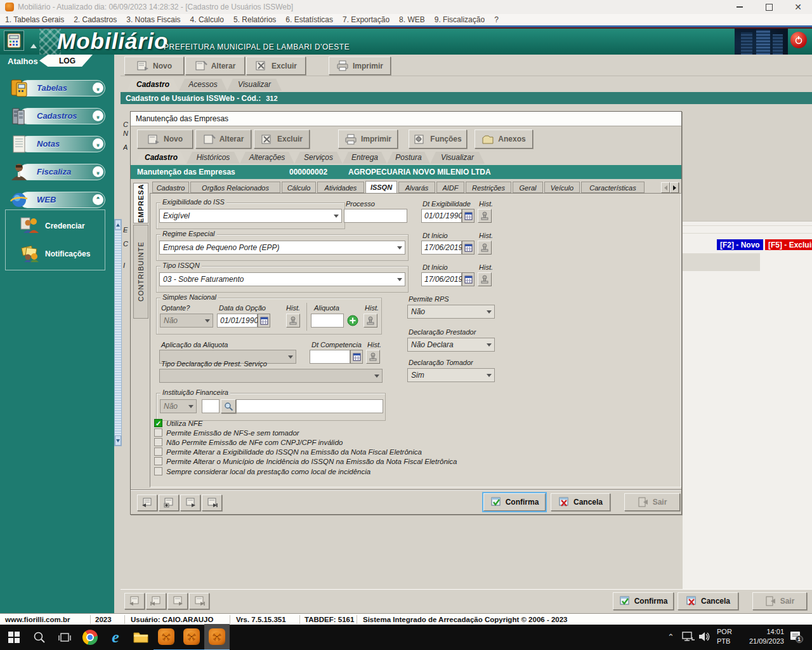 This screenshot has height=650, width=812. I want to click on sidebar-item-web: WEB ⌃⌃, so click(57, 200).